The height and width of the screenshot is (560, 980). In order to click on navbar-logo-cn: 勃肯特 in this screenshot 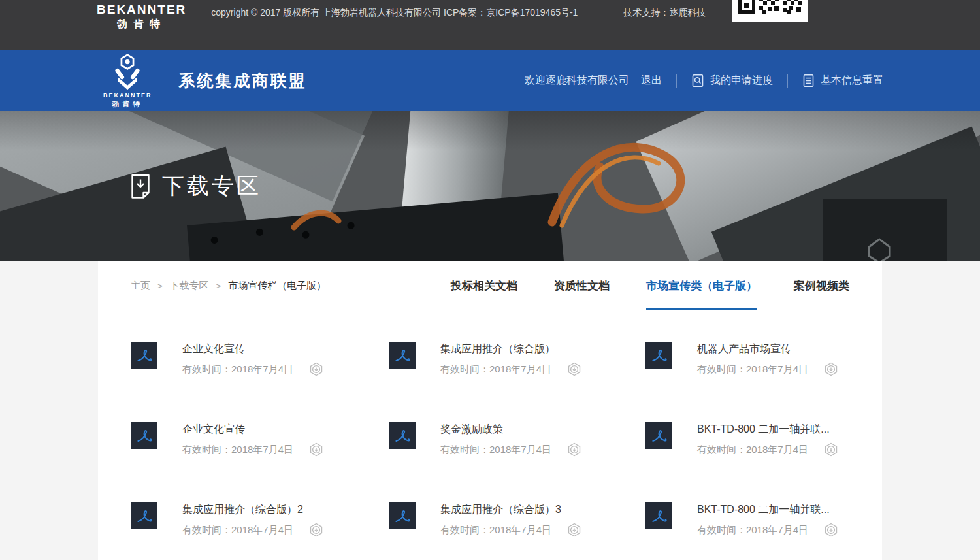, I will do `click(127, 105)`.